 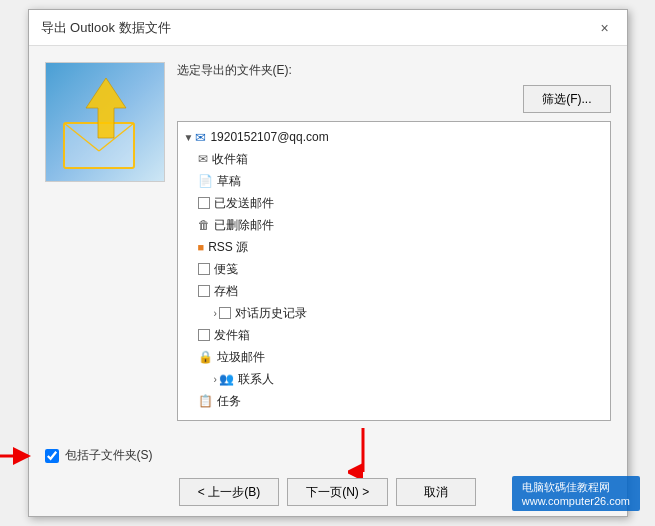 I want to click on include-subfolders-label: 包括子文件夹(S), so click(x=109, y=456).